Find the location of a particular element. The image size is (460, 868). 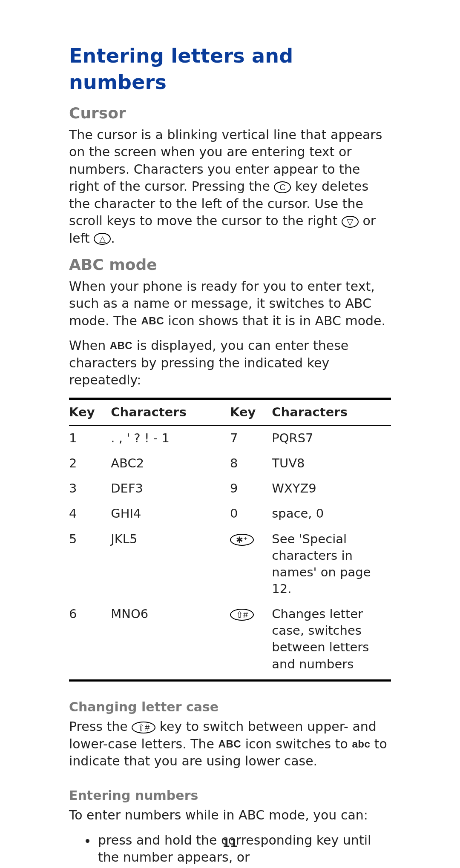

page-number: 11 is located at coordinates (230, 844).